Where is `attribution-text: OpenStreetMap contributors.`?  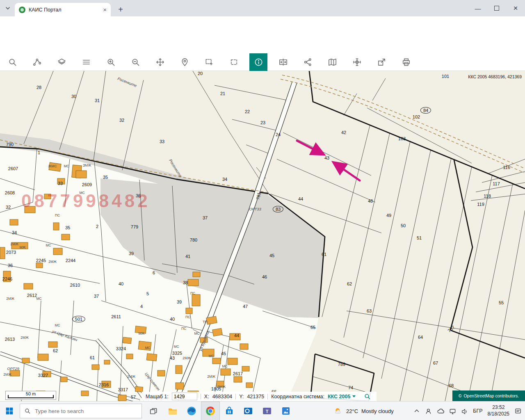
attribution-text: OpenStreetMap contributors. is located at coordinates (491, 396).